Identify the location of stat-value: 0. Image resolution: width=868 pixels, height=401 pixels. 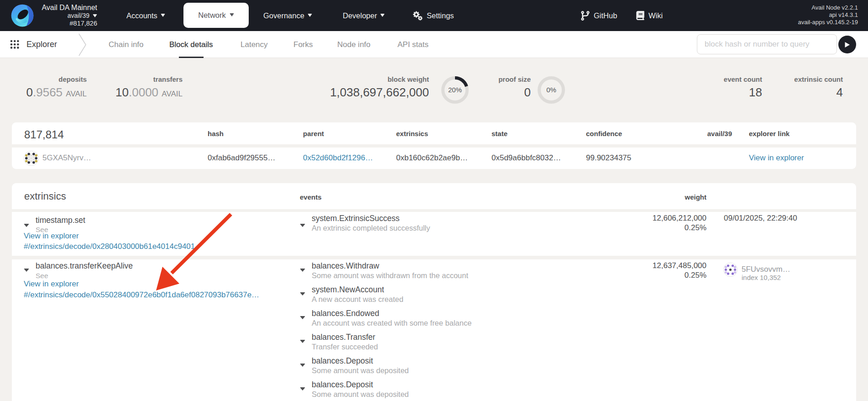
(515, 92).